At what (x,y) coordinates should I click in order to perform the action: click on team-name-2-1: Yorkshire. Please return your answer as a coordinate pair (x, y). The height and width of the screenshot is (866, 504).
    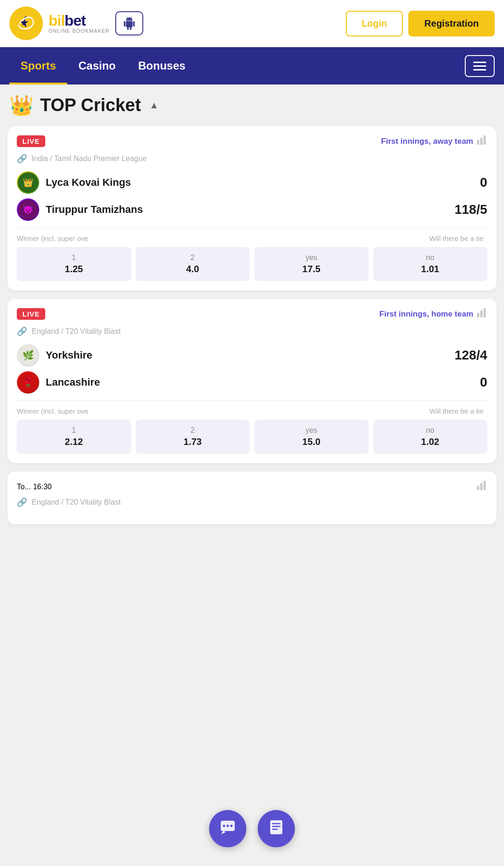
    Looking at the image, I should click on (69, 355).